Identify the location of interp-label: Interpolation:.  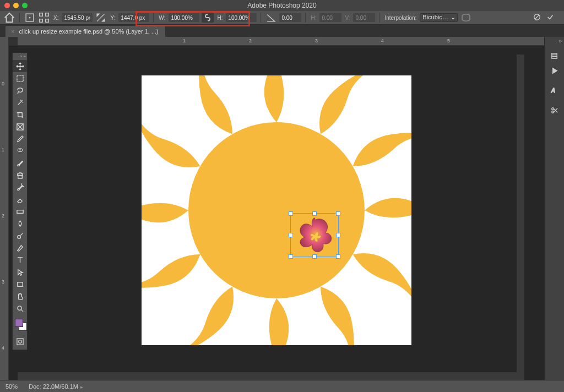
(400, 18).